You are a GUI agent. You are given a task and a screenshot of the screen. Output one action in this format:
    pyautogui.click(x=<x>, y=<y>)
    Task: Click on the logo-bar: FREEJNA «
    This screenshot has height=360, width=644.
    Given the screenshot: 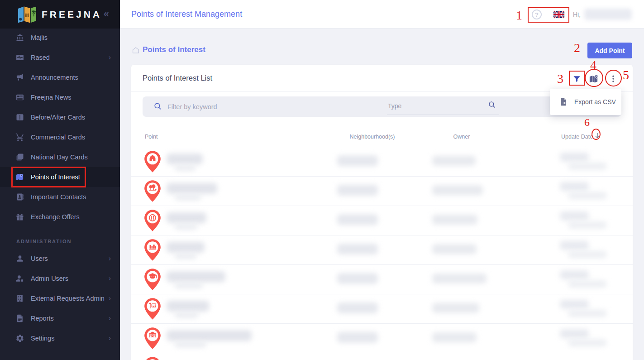 What is the action you would take?
    pyautogui.click(x=60, y=14)
    